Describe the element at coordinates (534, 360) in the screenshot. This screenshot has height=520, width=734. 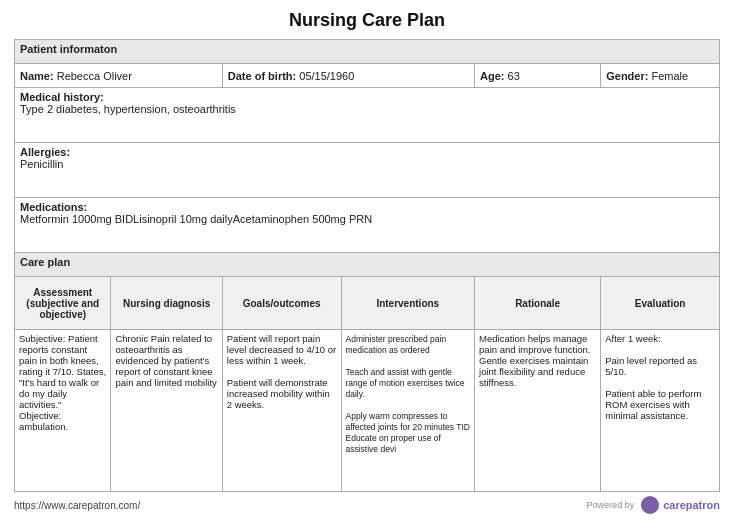
I see `rationale-value: Medication helps manage pain and improve…` at that location.